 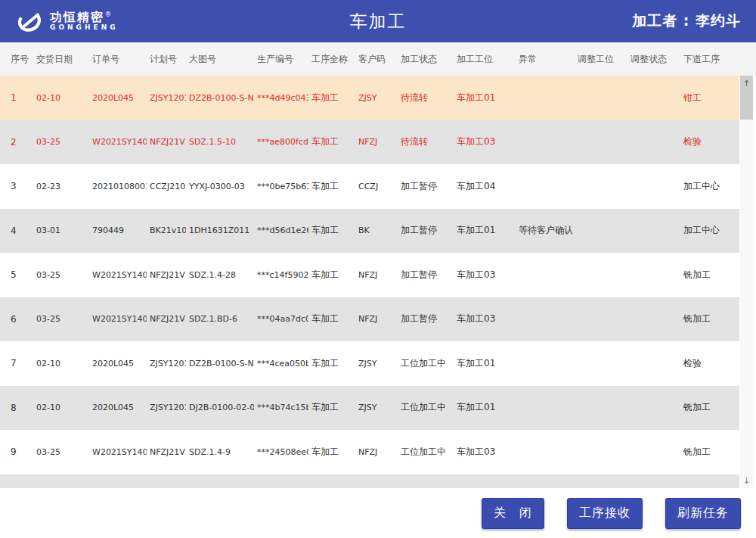 What do you see at coordinates (166, 452) in the screenshot?
I see `cell-plan-no: NFZJ21V1` at bounding box center [166, 452].